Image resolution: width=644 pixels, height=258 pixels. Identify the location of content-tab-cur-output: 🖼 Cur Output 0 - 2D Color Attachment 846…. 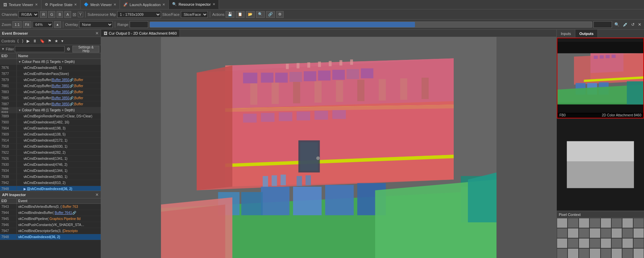
(140, 33).